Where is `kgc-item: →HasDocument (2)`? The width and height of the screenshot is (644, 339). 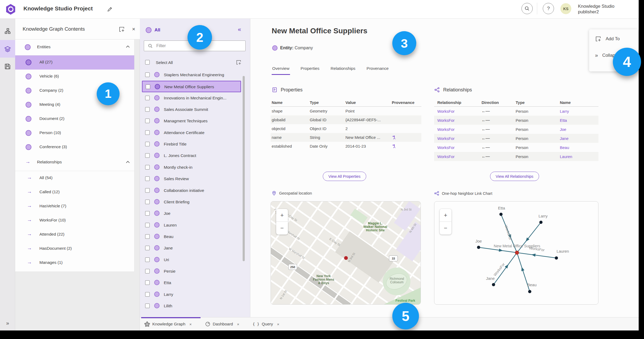
kgc-item: →HasDocument (2) is located at coordinates (75, 249).